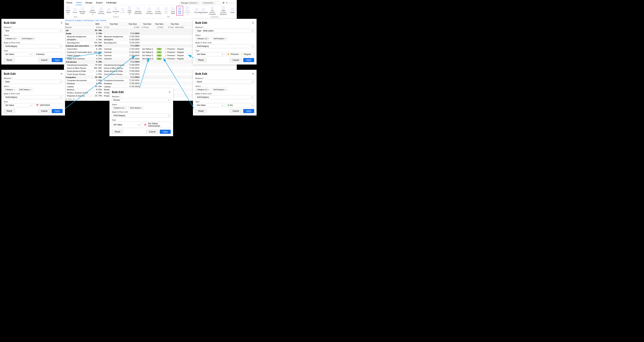  Describe the element at coordinates (219, 3) in the screenshot. I see `user-avatar-icon` at that location.